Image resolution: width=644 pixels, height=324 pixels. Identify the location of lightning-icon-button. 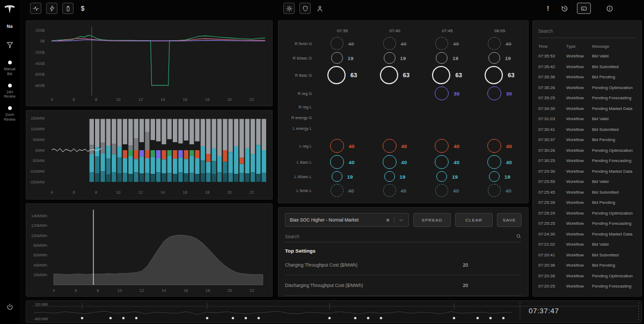
(52, 9).